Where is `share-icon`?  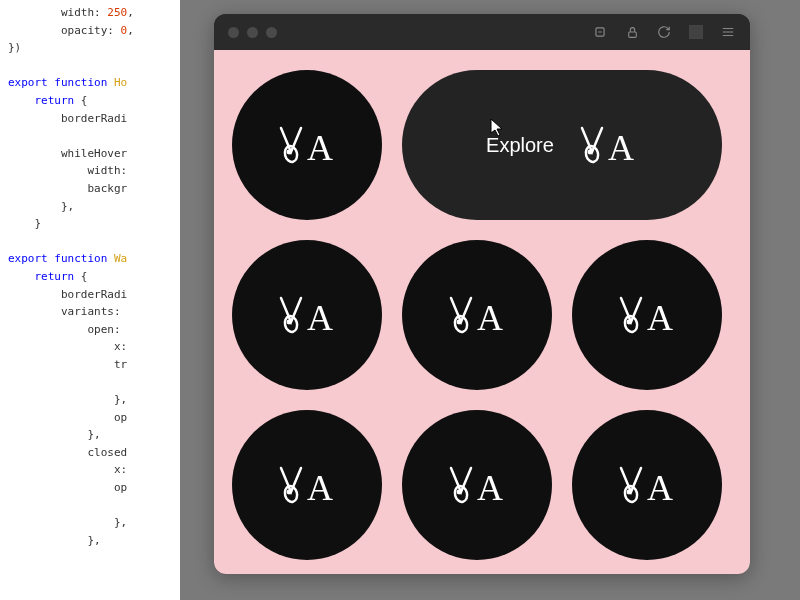 share-icon is located at coordinates (600, 32).